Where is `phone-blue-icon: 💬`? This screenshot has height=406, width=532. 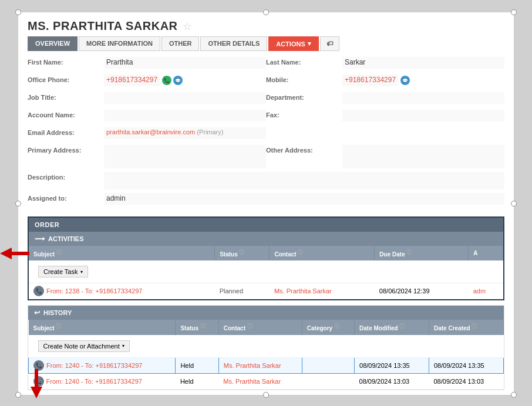 phone-blue-icon: 💬 is located at coordinates (178, 80).